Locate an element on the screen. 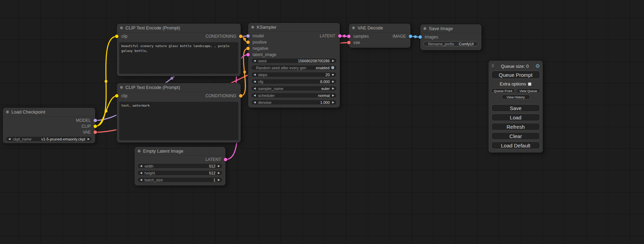  output-slot-clip: CLIP is located at coordinates (49, 127).